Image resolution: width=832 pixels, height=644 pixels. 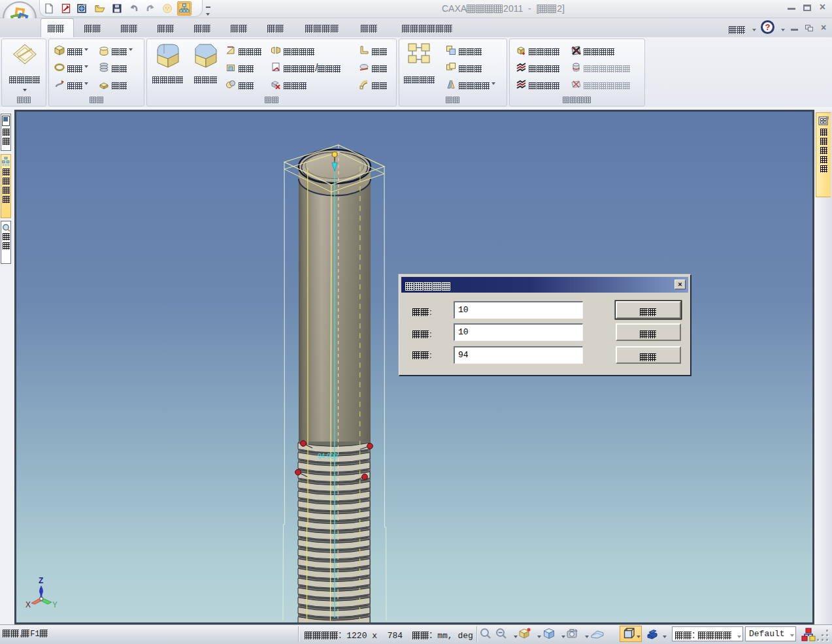 What do you see at coordinates (328, 456) in the screenshot?
I see `svg-text: 94.000` at bounding box center [328, 456].